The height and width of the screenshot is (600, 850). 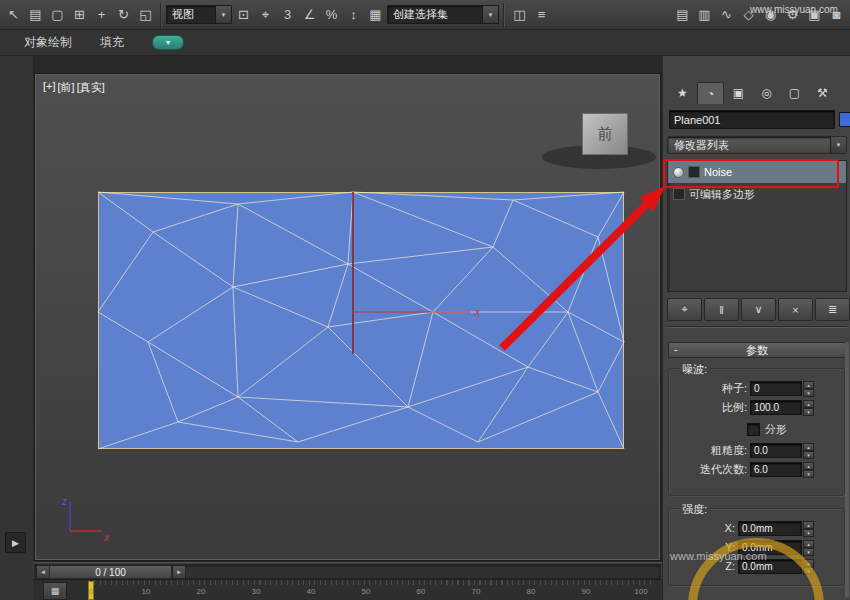 I want to click on select-and-move-icon: +, so click(x=102, y=15).